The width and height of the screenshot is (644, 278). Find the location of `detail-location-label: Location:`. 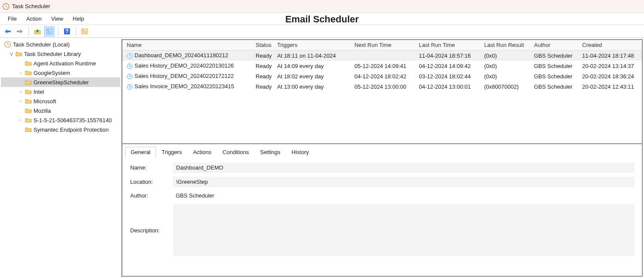

detail-location-label: Location: is located at coordinates (152, 182).